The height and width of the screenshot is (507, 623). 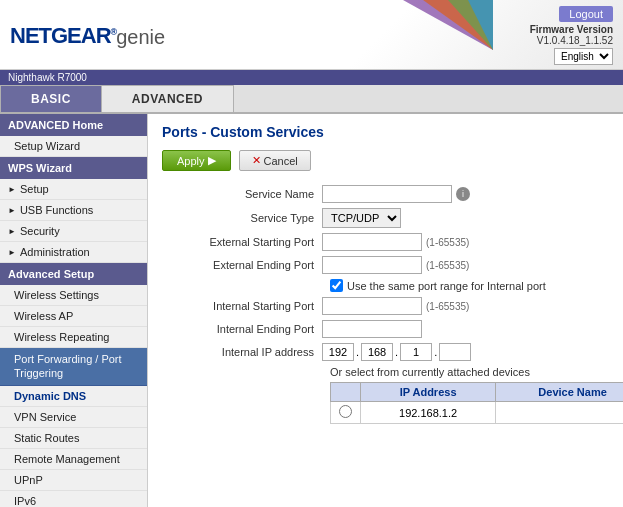 I want to click on model-bar: Nighthawk R7000, so click(x=312, y=78).